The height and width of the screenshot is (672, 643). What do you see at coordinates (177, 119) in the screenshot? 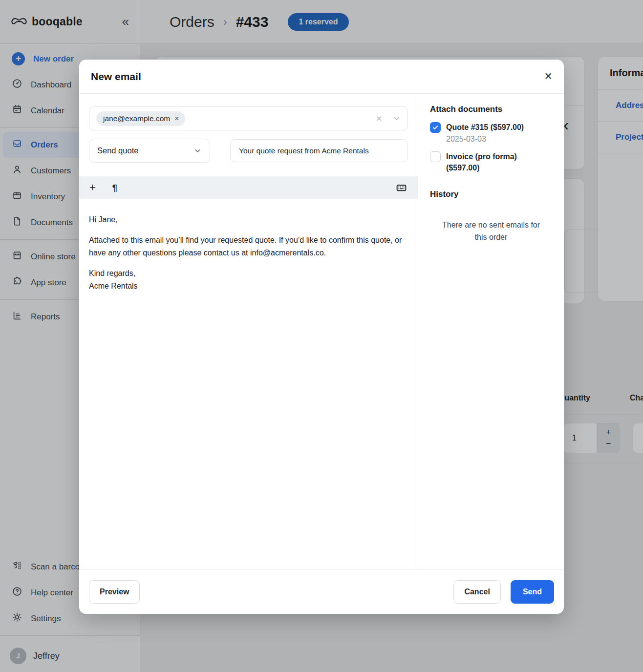
I see `chip-remove-icon: ×` at bounding box center [177, 119].